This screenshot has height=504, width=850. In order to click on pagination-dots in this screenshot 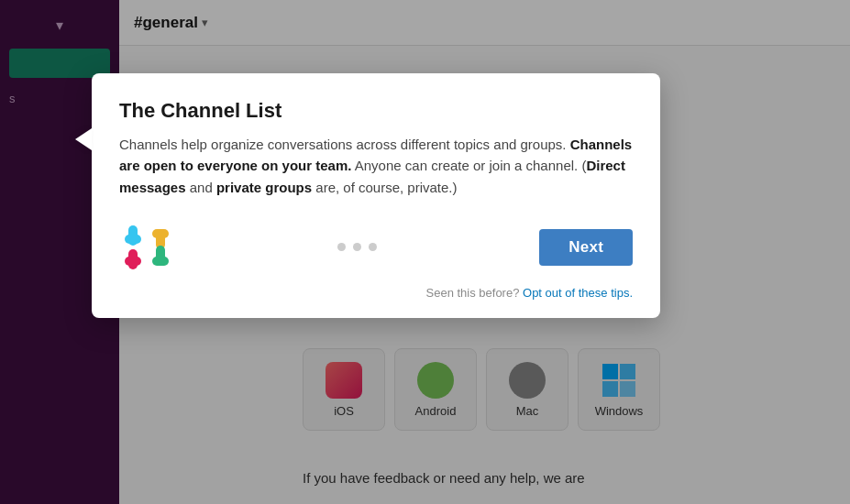, I will do `click(358, 247)`.